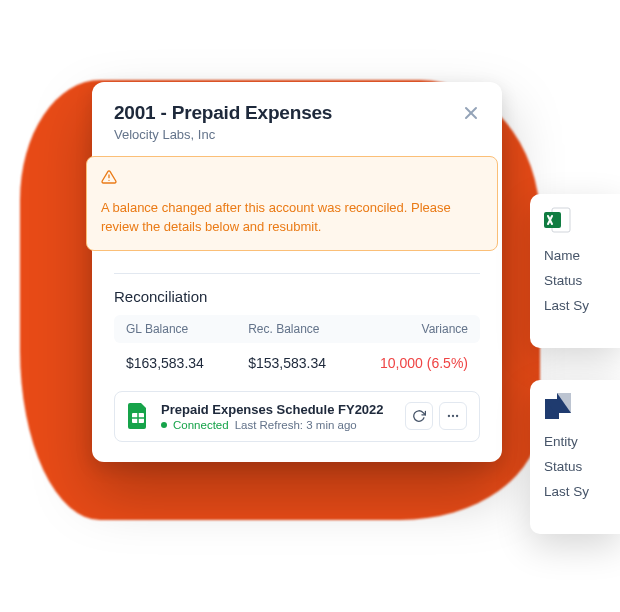 The width and height of the screenshot is (620, 612). What do you see at coordinates (575, 271) in the screenshot?
I see `integration-card-excel: Name Status Last Sy` at bounding box center [575, 271].